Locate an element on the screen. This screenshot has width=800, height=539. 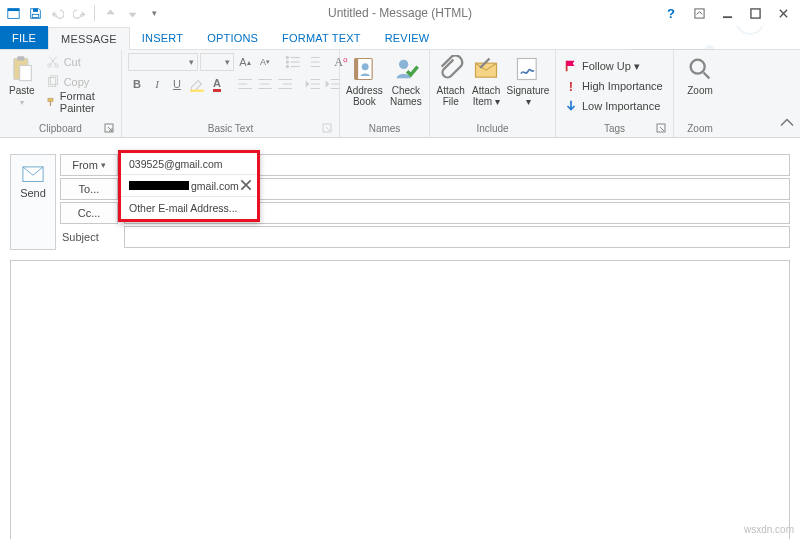
group-basic-text: ▾ ▾ A▴ A▾ Aᵅ B I U A is located at coordinates (231, 94).